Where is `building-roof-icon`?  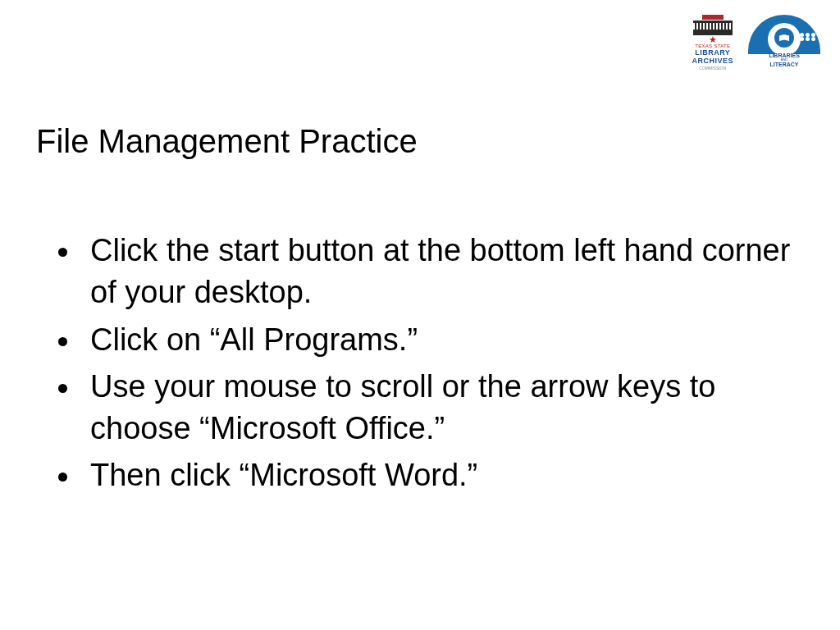 building-roof-icon is located at coordinates (713, 17).